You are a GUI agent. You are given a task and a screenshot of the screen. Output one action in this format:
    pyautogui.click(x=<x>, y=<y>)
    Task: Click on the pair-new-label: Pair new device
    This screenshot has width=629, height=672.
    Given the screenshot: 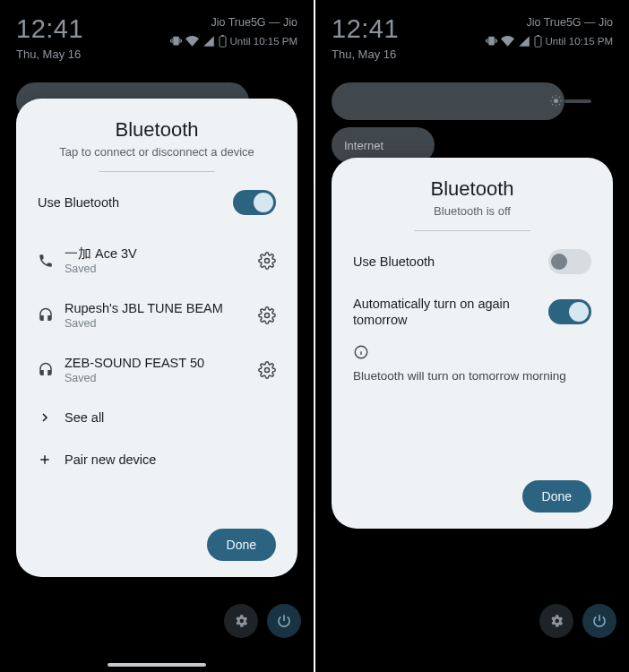 What is the action you would take?
    pyautogui.click(x=170, y=460)
    